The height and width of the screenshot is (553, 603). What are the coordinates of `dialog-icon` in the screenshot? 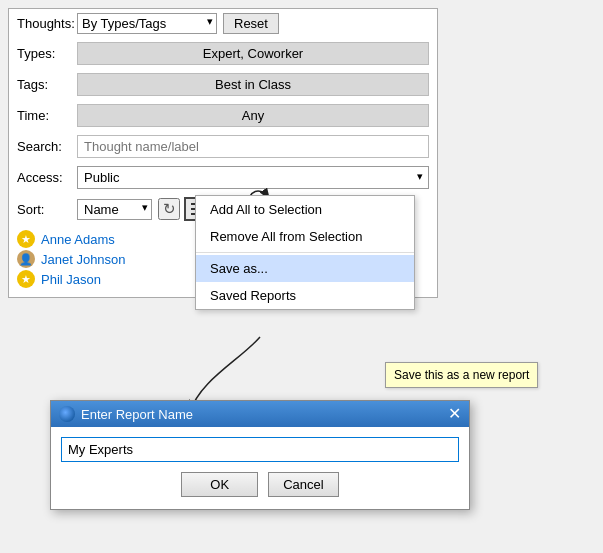 It's located at (67, 414).